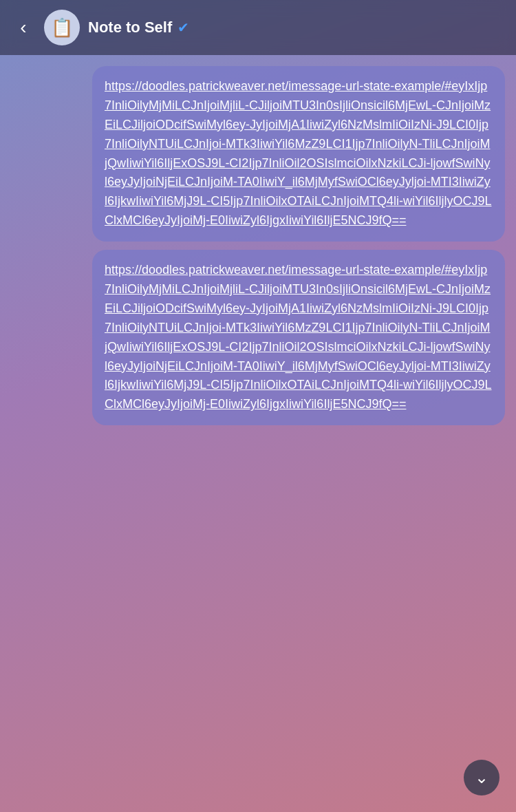 The image size is (516, 812). What do you see at coordinates (183, 28) in the screenshot?
I see `verified-badge-icon: ✔` at bounding box center [183, 28].